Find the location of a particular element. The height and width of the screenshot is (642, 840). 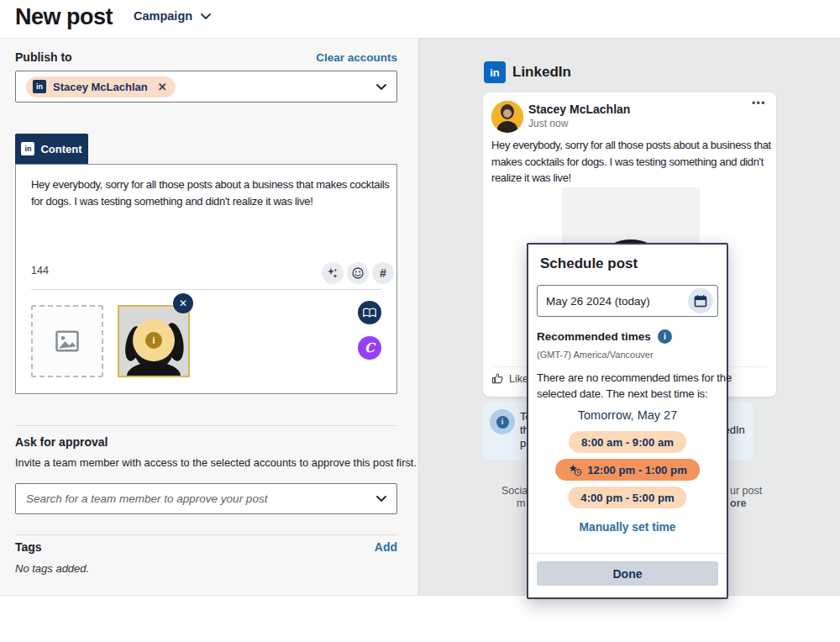

footnote-fragment: m is located at coordinates (521, 503).